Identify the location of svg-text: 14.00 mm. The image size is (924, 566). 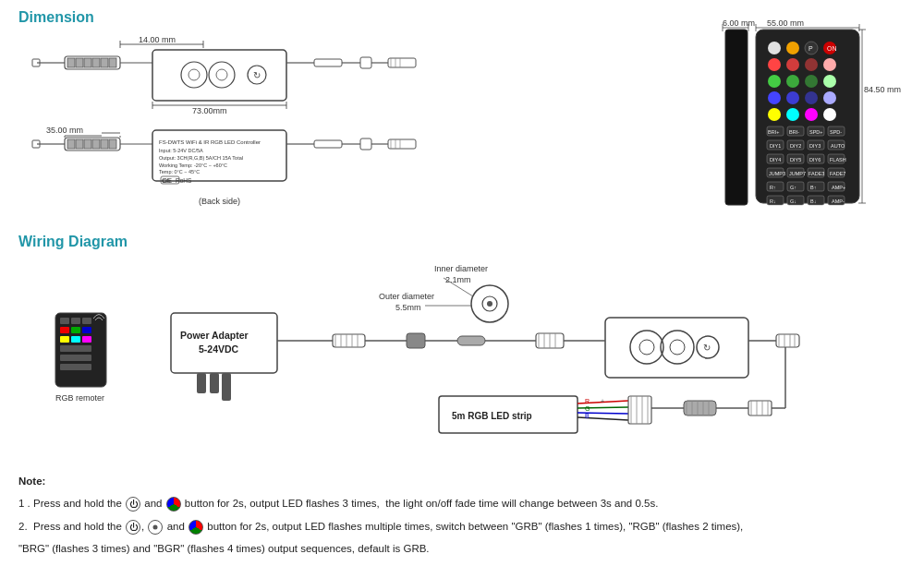
(157, 40).